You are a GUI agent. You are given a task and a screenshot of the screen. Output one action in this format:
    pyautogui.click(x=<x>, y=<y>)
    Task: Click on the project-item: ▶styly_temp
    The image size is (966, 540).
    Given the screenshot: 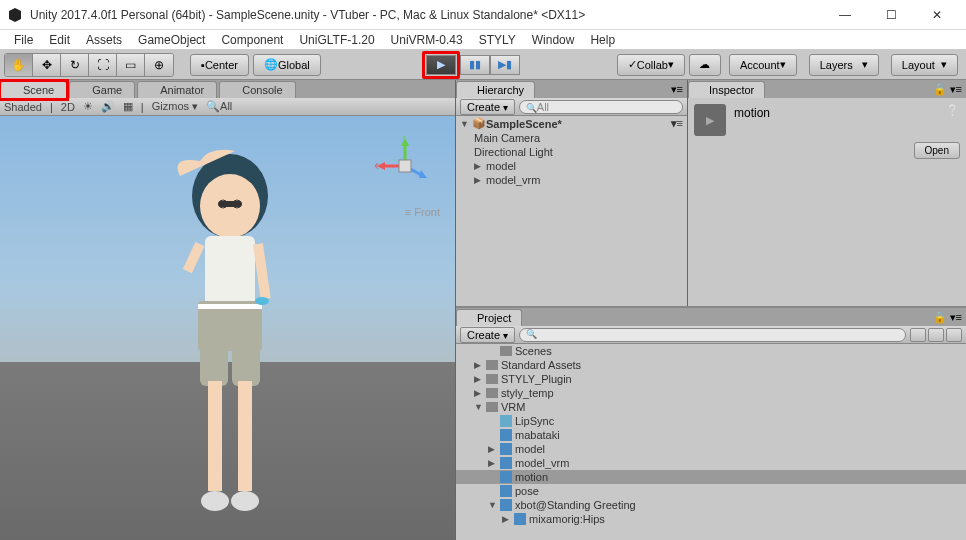 What is the action you would take?
    pyautogui.click(x=711, y=393)
    